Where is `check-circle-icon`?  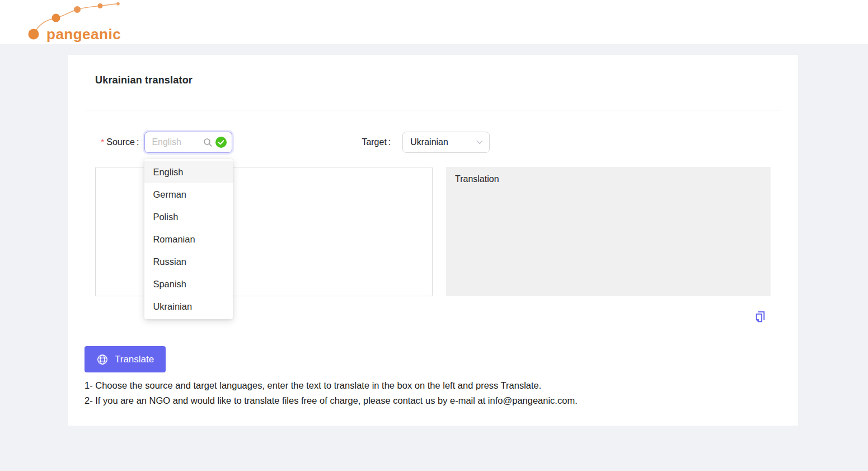 check-circle-icon is located at coordinates (221, 142).